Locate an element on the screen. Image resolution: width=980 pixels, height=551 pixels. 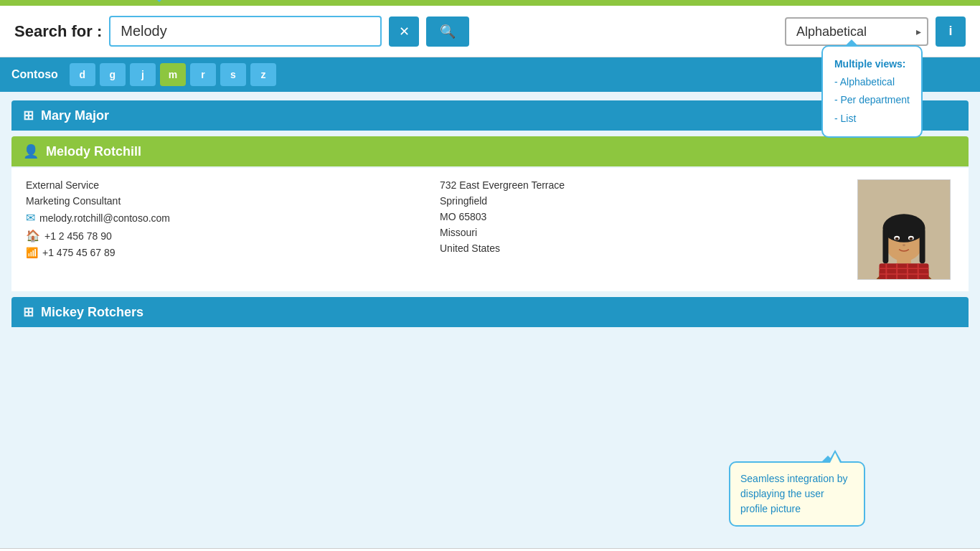
tooltip-views-item1: - Alphabetical is located at coordinates (872, 82).